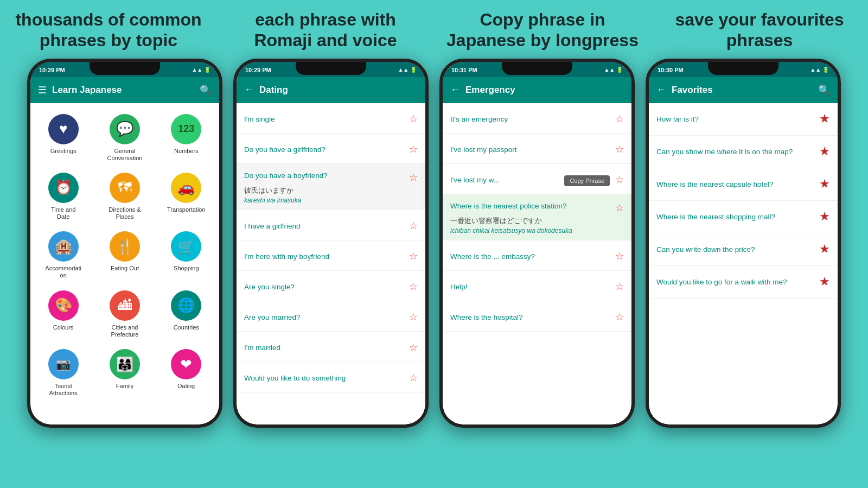 Image resolution: width=868 pixels, height=488 pixels. I want to click on menu-item-general: 💬 GeneralConversation, so click(125, 137).